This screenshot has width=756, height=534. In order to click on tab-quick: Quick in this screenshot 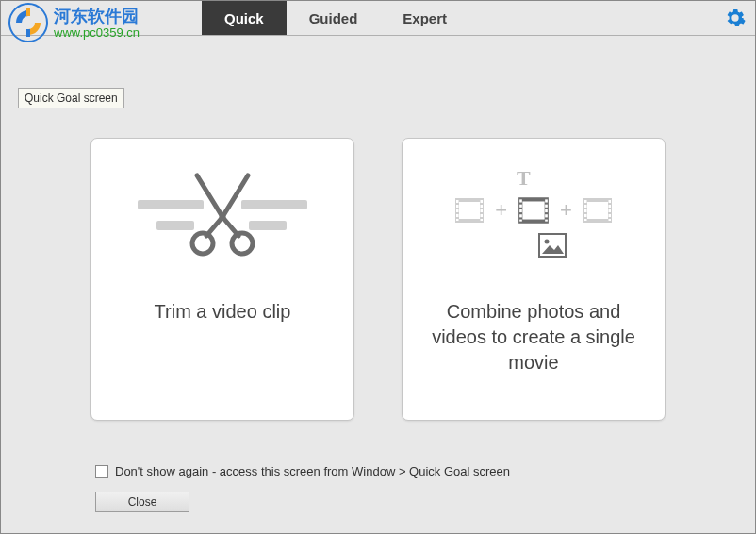, I will do `click(244, 18)`.